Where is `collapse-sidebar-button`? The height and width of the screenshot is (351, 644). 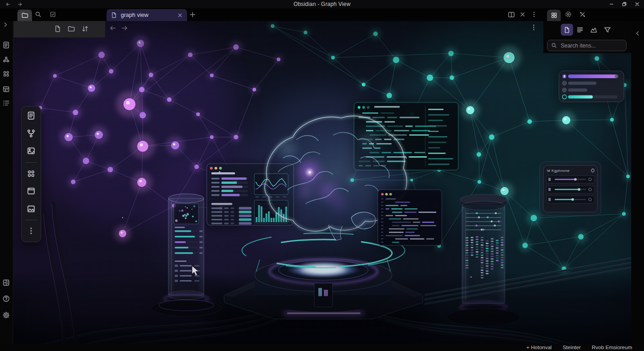 collapse-sidebar-button is located at coordinates (638, 33).